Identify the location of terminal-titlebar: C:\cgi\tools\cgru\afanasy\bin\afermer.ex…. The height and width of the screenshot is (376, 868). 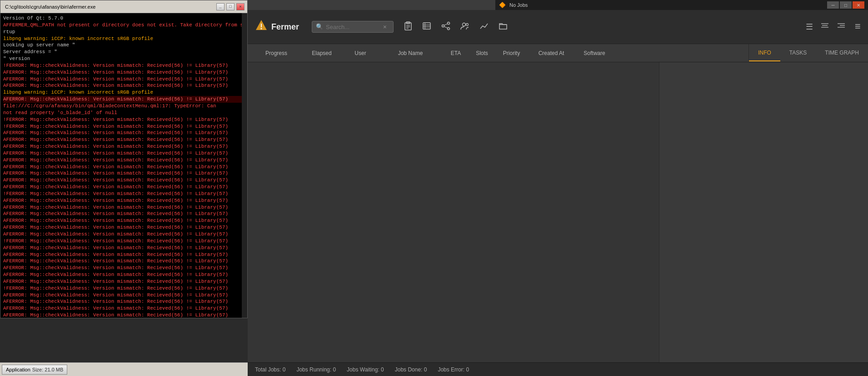
(124, 7).